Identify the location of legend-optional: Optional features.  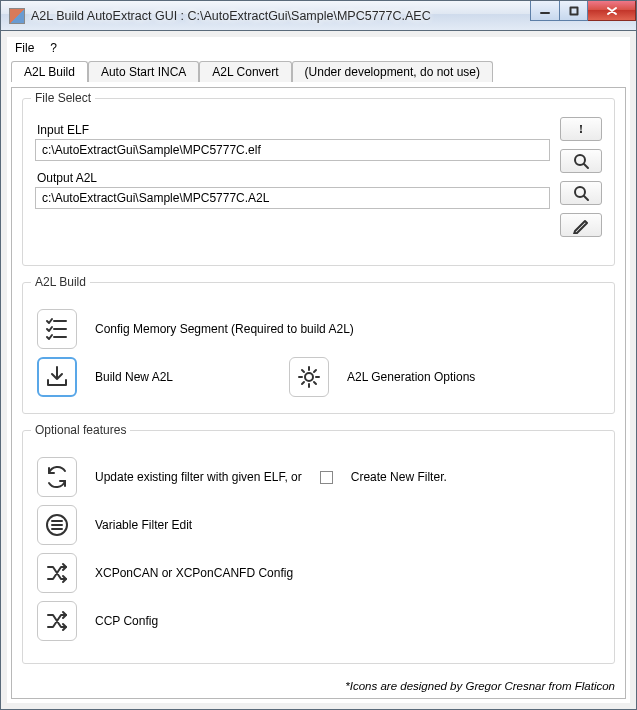
(80, 430).